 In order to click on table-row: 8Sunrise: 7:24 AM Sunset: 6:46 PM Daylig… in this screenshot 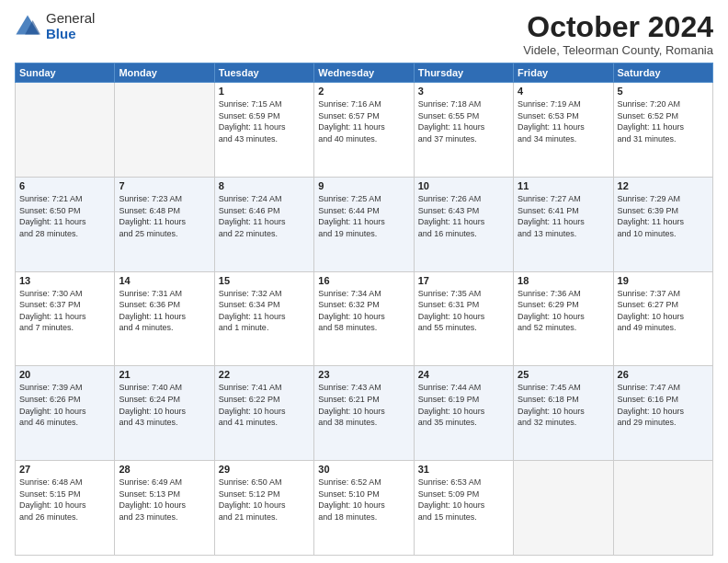, I will do `click(264, 224)`.